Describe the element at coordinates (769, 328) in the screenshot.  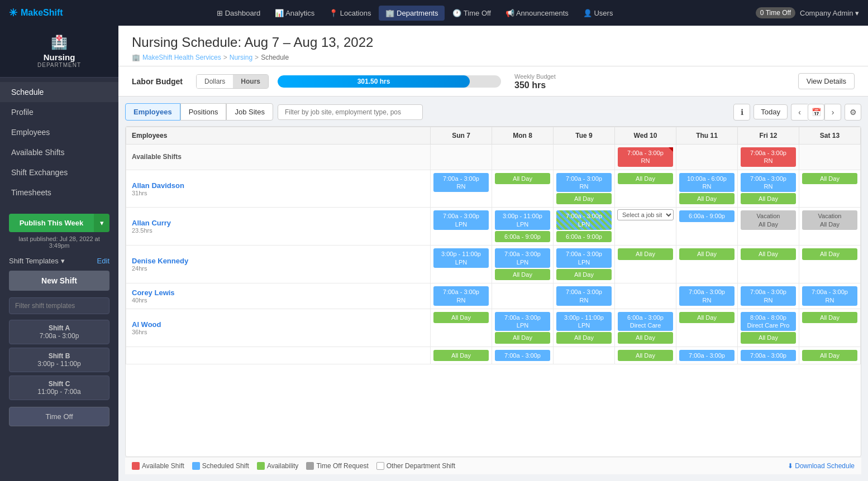
I see `shift-day-cell: 8:00a - 8:00pDirect Care ProAll Day` at that location.